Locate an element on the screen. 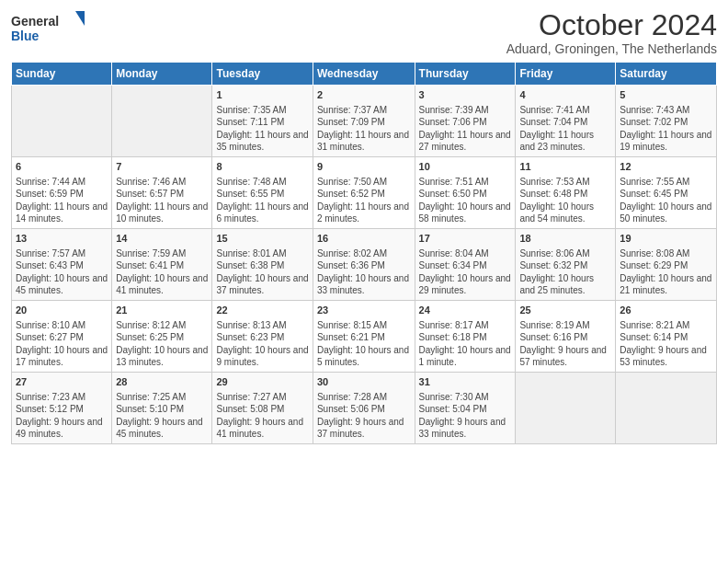 This screenshot has height=563, width=728. calendar-cell: 12Sunrise: 7:55 AM Sunset: 6:45 PM Dayli… is located at coordinates (666, 193).